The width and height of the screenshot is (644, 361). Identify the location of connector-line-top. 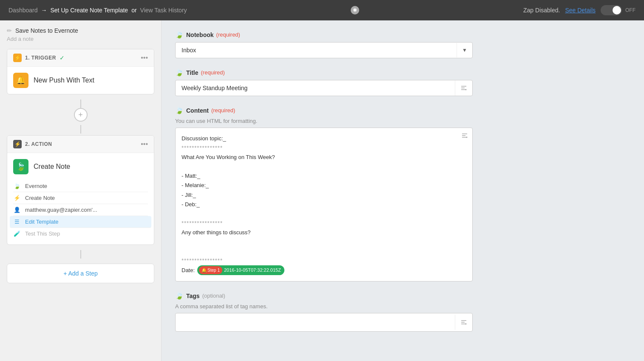
(81, 104).